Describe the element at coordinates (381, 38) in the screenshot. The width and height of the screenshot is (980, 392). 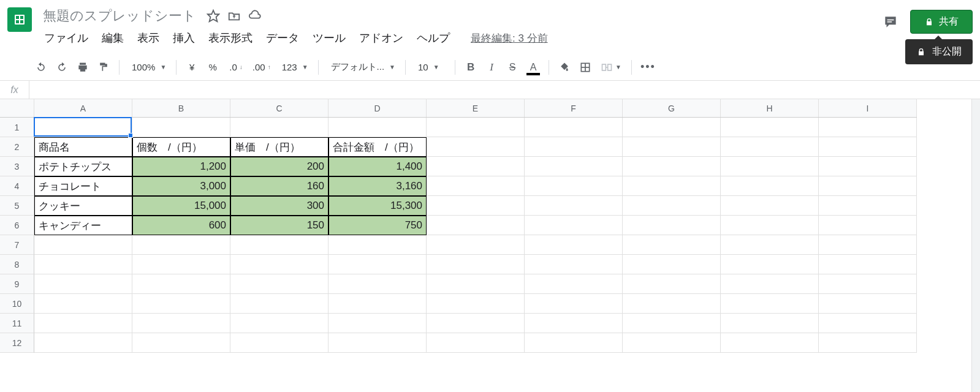
I see `menu-addons: アドオン` at that location.